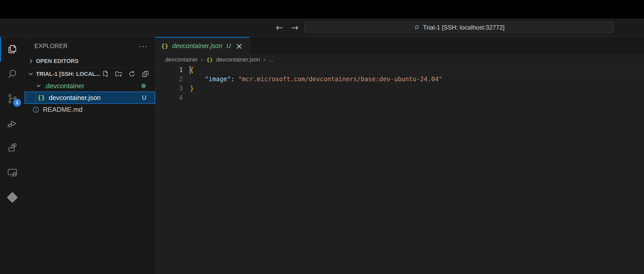 This screenshot has width=644, height=274. What do you see at coordinates (400, 84) in the screenshot?
I see `code-editor: 1 { 2 "image": "mcr.microsoft.com/devcon…` at bounding box center [400, 84].